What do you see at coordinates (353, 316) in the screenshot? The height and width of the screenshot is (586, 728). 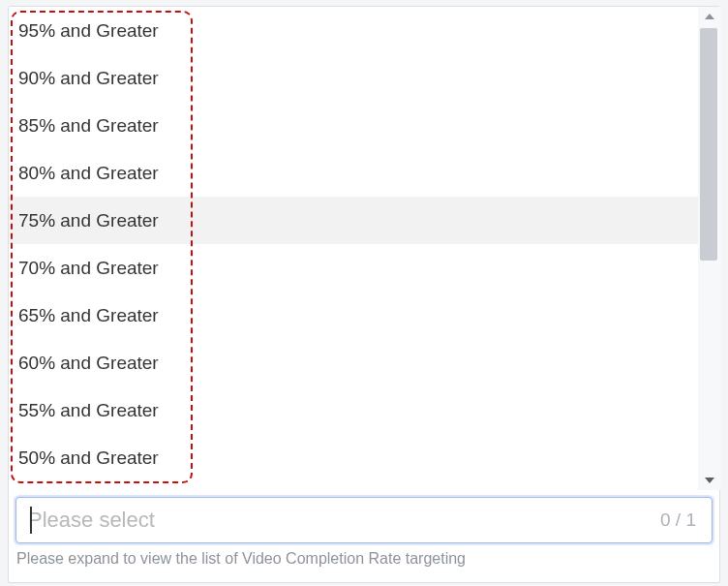 I see `option-65: 65% and Greater` at bounding box center [353, 316].